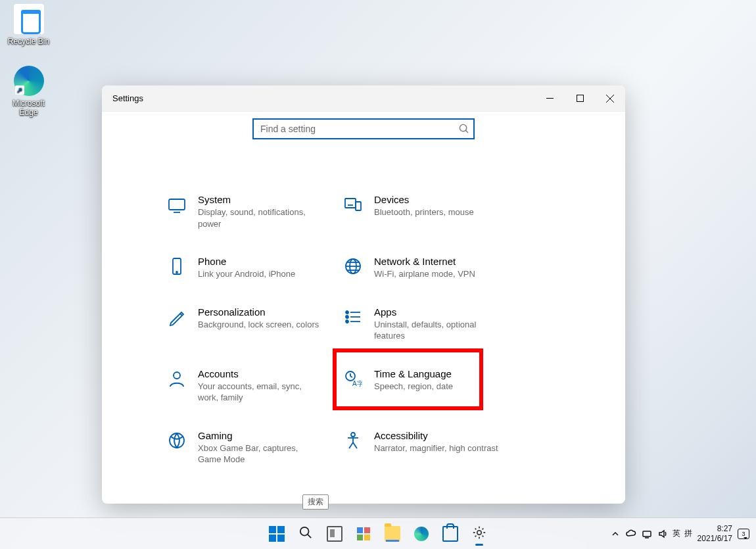 The width and height of the screenshot is (756, 549). I want to click on minimize-button, so click(550, 99).